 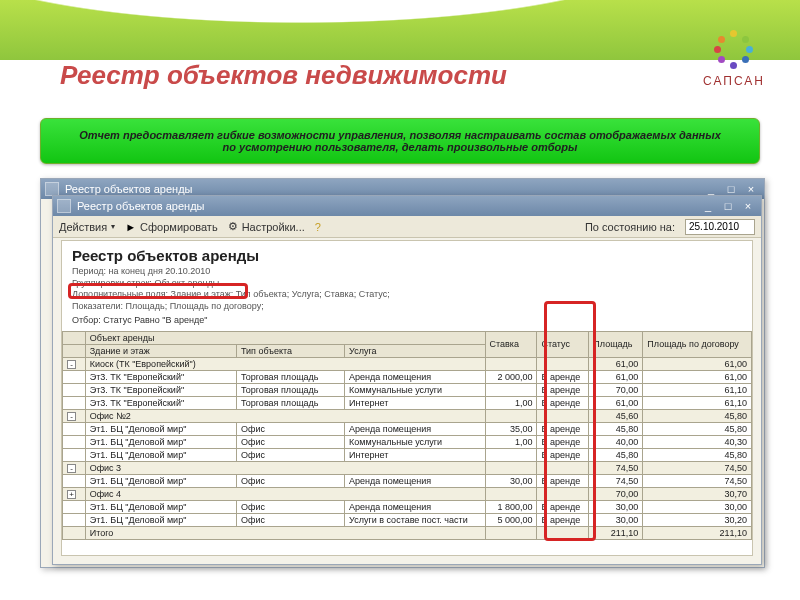 What do you see at coordinates (408, 390) in the screenshot?
I see `table-row: Эт3. ТК "Европейский"Торговая площадьКом…` at bounding box center [408, 390].